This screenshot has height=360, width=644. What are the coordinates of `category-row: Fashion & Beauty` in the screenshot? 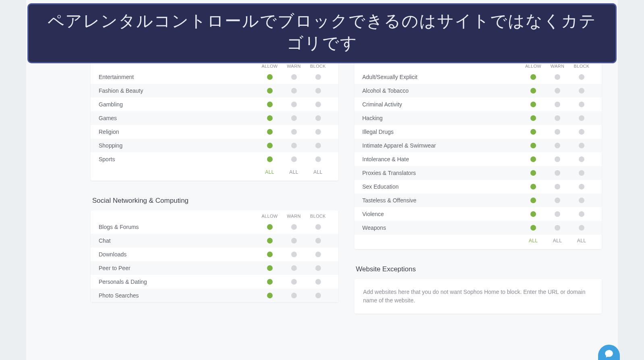 It's located at (214, 91).